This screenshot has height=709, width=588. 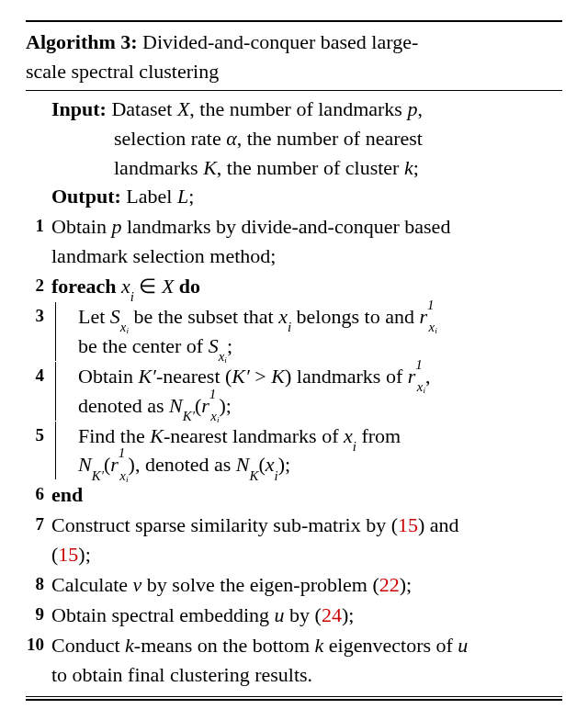 What do you see at coordinates (294, 451) in the screenshot?
I see `step-5: 5 Find the K-nearest landmarks of xi fro…` at bounding box center [294, 451].